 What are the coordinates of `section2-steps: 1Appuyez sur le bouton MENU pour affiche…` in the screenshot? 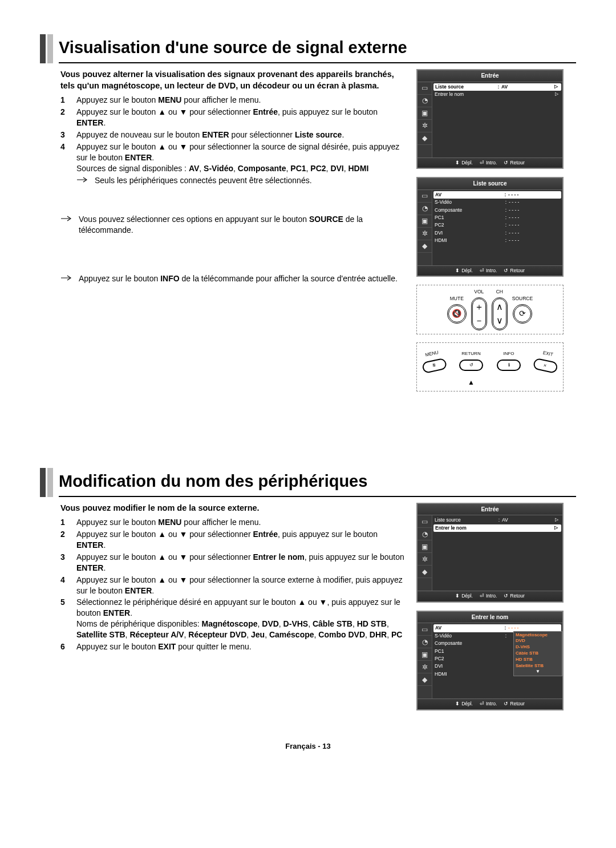 It's located at (233, 584).